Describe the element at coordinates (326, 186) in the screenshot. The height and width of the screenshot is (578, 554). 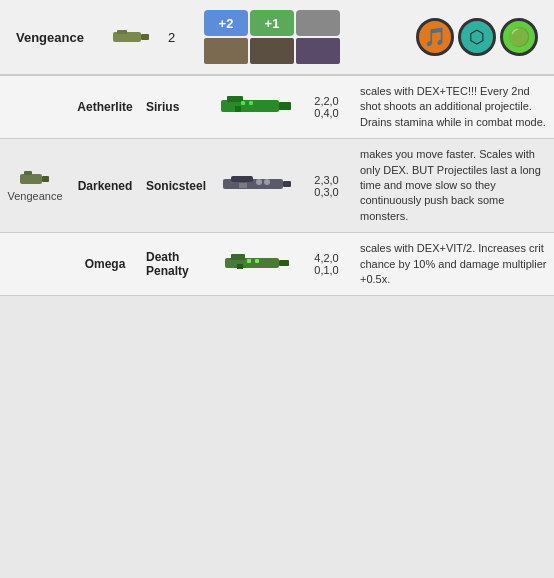
I see `stats-sonicsteel: 2,3,0 0,3,0` at that location.